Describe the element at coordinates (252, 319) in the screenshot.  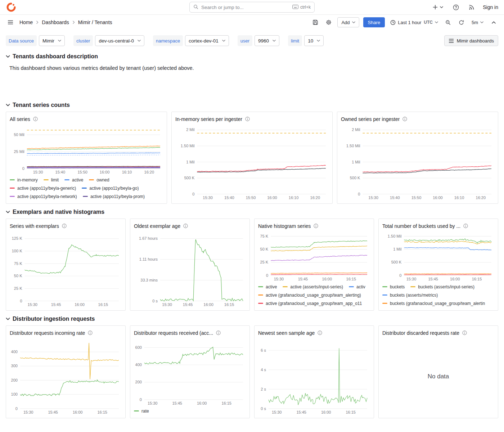
I see `section-header-distributor-ingestion-requests: Distributor ingestion requests` at that location.